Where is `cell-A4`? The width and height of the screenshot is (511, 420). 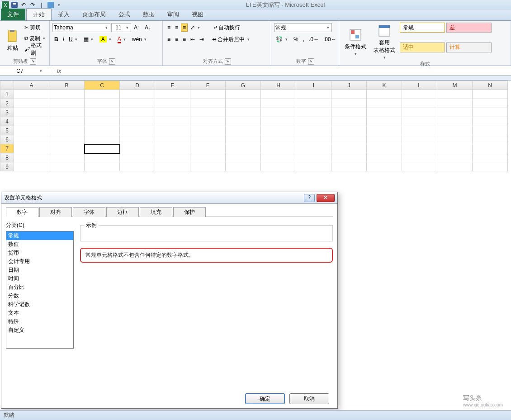 cell-A4 is located at coordinates (32, 122).